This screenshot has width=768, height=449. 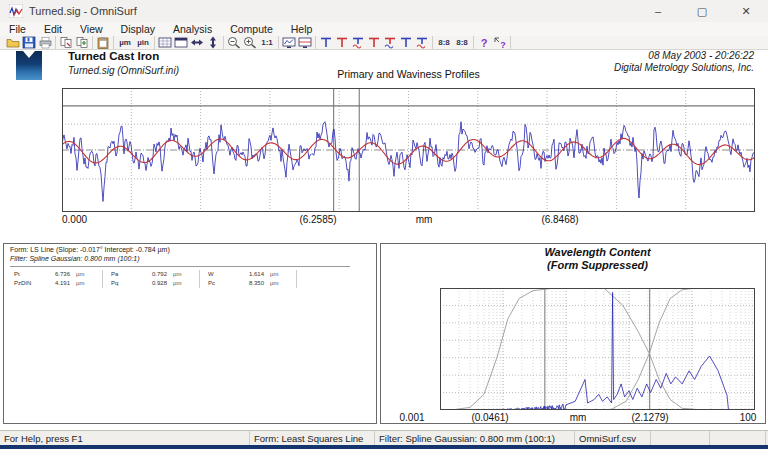 I want to click on param-name: Pq, so click(x=124, y=284).